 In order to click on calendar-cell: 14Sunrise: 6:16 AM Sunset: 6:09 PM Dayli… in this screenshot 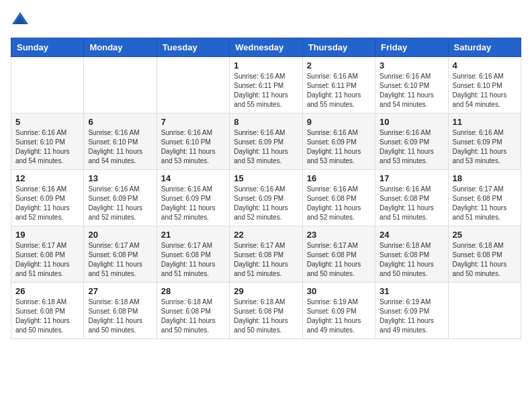, I will do `click(193, 198)`.